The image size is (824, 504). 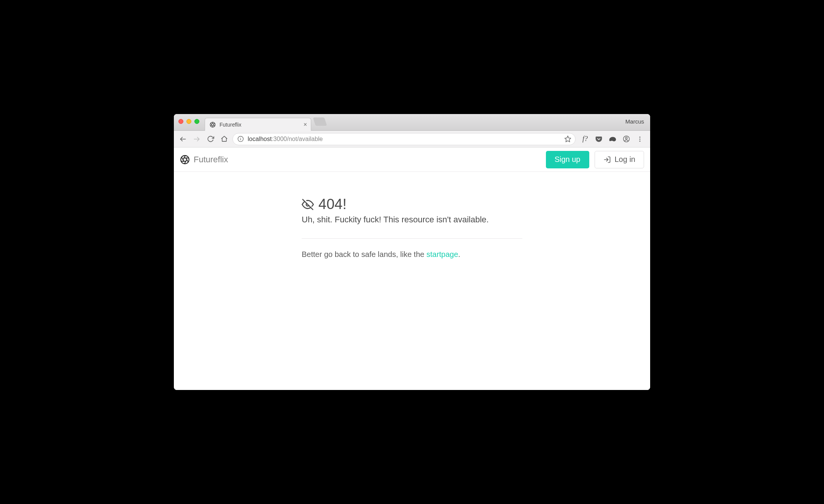 I want to click on site-navbar: Futureflix Sign up Log in, so click(x=412, y=160).